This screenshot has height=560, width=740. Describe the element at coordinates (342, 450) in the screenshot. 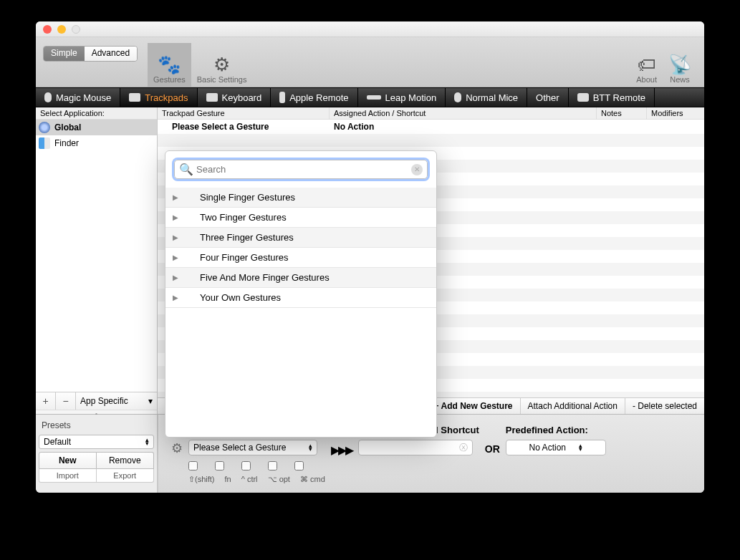

I see `arrow-icon: ▶▶▶` at that location.